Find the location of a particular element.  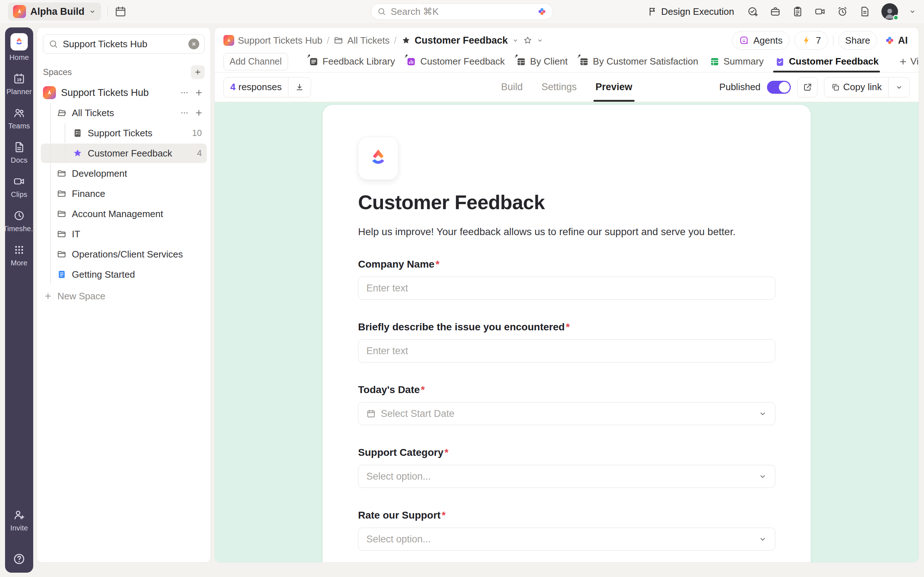

sidebar-search-input is located at coordinates (123, 44).